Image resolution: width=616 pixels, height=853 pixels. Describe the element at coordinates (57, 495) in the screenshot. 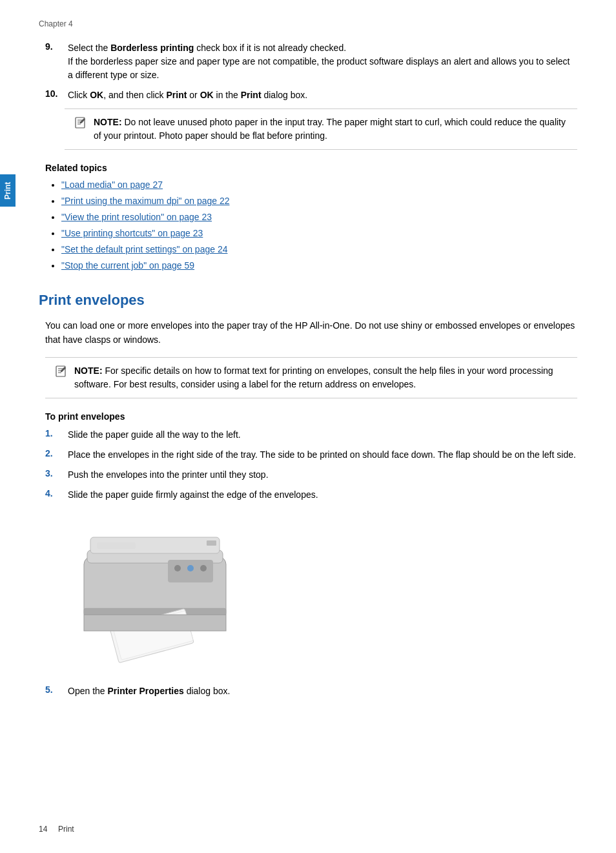

I see `step-num-4: 4.` at that location.